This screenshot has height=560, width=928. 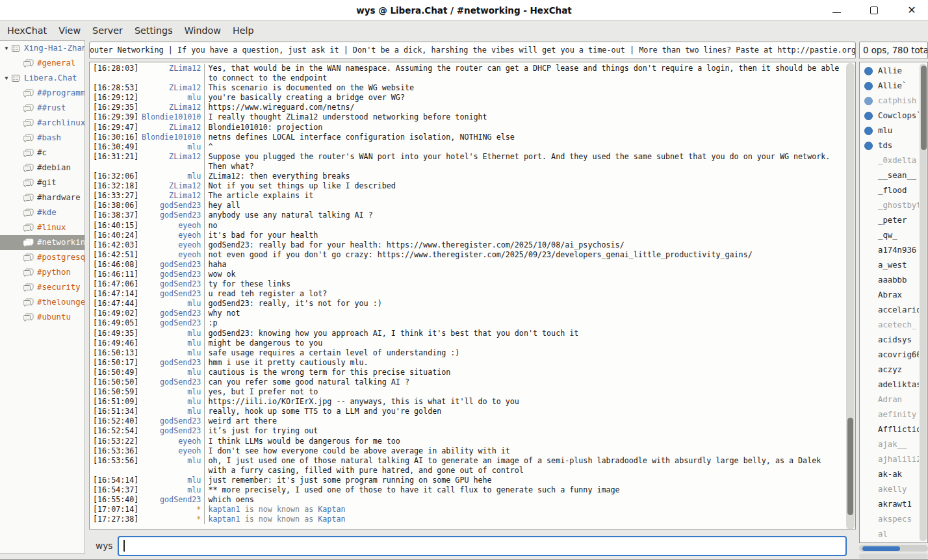 What do you see at coordinates (924, 108) in the screenshot?
I see `userlist-scrollbar-thumb` at bounding box center [924, 108].